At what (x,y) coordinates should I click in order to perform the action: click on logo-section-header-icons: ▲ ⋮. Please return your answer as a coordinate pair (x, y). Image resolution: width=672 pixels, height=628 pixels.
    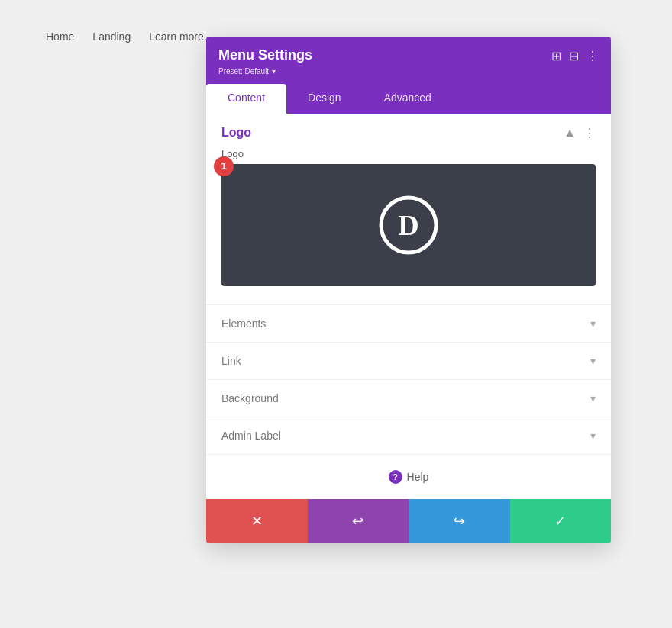
    Looking at the image, I should click on (580, 133).